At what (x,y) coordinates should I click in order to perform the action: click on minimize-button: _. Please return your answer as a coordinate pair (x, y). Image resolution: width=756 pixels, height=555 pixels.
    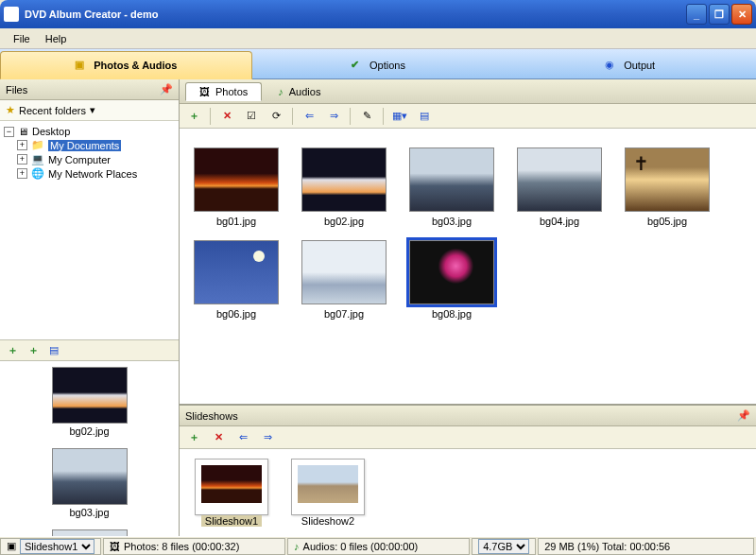
    Looking at the image, I should click on (696, 14).